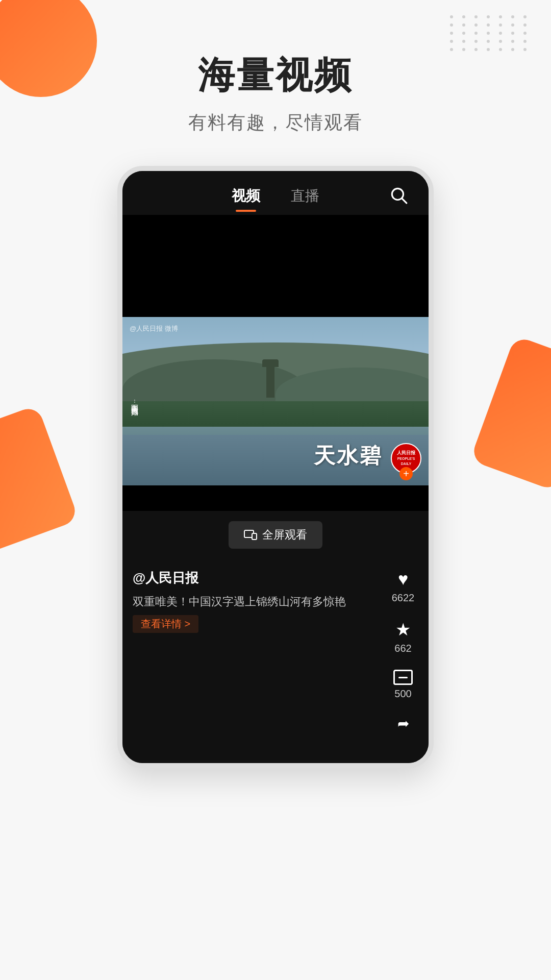 This screenshot has width=551, height=980. Describe the element at coordinates (276, 661) in the screenshot. I see `content-area: @人民日报 双重唯美！中国汉字遇上锦绣山河有多惊艳 查看详情 > ♥ 6622 …` at that location.